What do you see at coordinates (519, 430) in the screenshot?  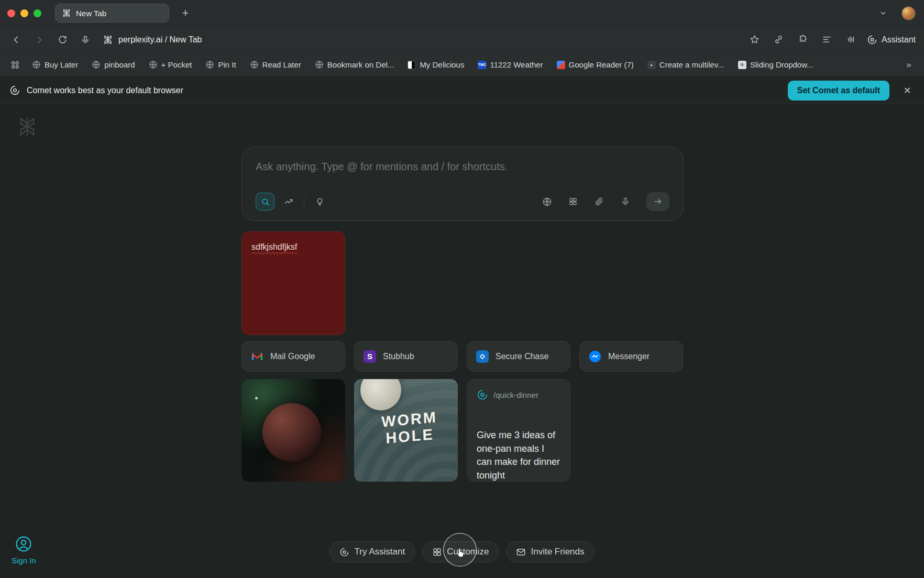 I see `quick-dinner-prompt-card: /quick-dinner Give me 3 ideas of one-pan…` at bounding box center [519, 430].